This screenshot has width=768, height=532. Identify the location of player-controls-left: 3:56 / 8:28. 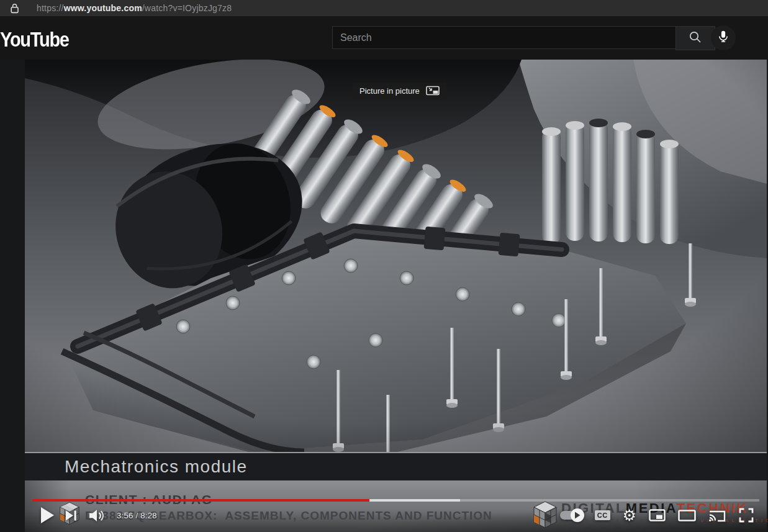
(98, 515).